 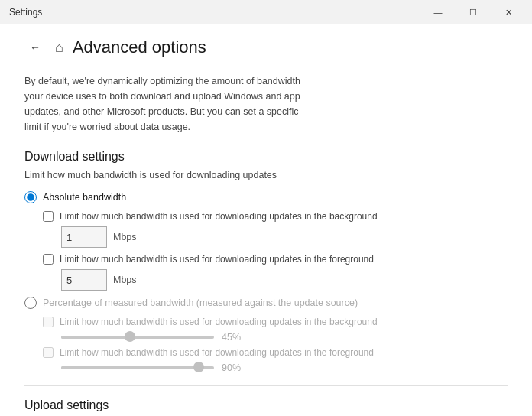 I want to click on pct-bg-slider-fill, so click(x=96, y=337).